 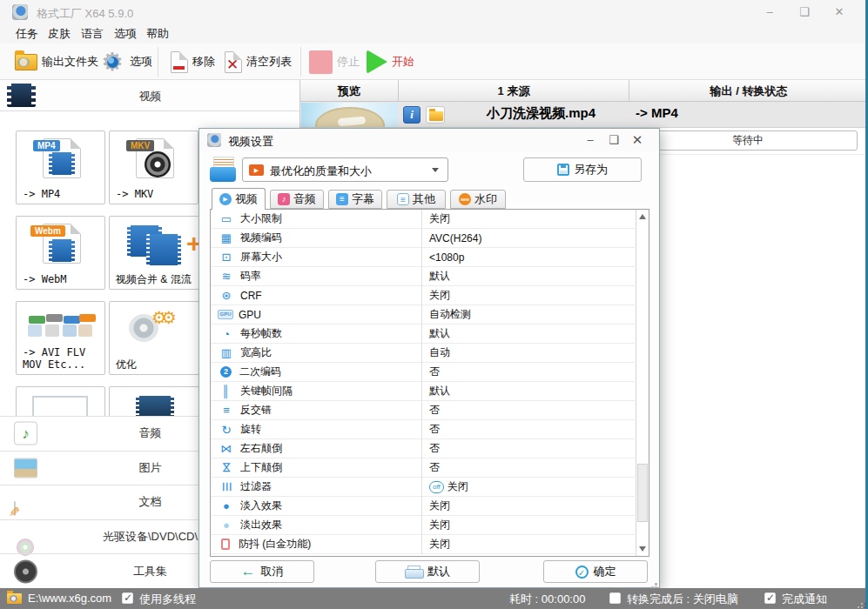 I want to click on maximize-button: ❑, so click(x=804, y=12).